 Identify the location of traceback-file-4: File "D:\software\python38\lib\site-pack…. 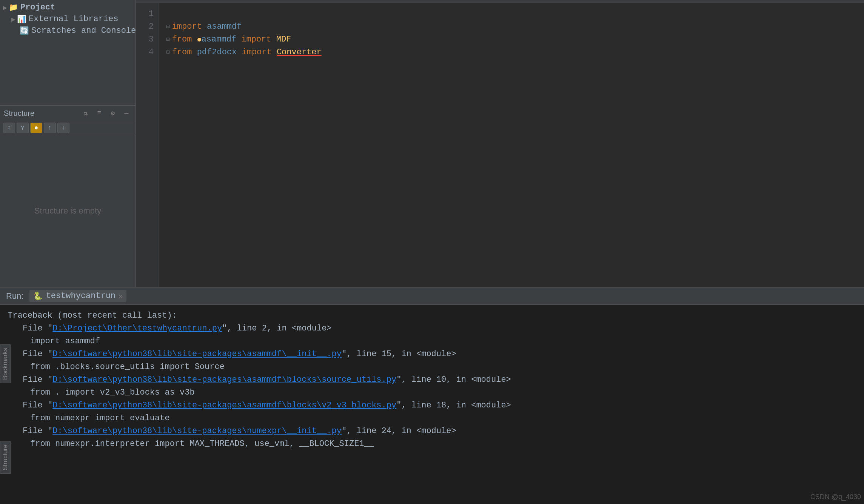
(432, 406).